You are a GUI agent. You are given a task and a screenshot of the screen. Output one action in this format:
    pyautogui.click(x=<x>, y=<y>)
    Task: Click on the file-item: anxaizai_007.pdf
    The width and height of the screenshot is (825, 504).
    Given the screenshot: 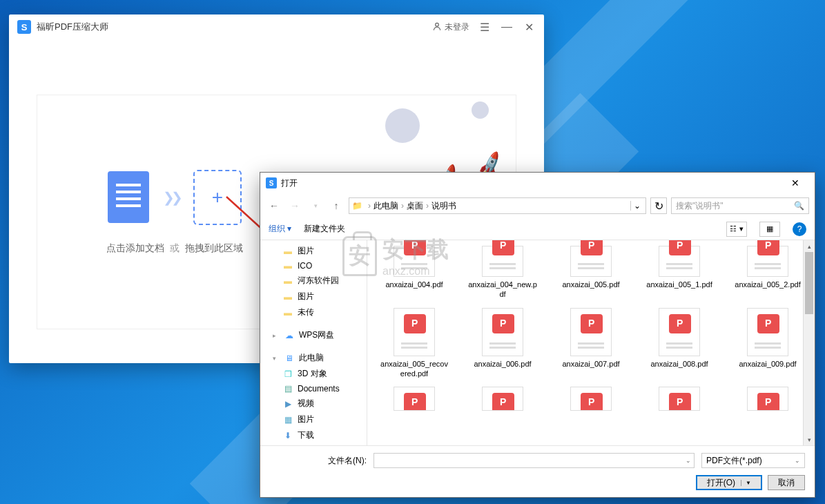 What is the action you would take?
    pyautogui.click(x=591, y=344)
    